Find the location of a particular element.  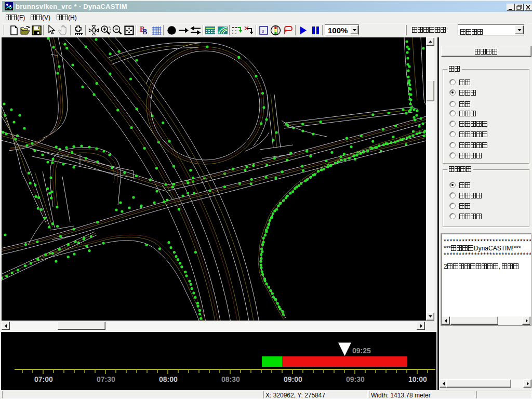

svg-text: 09:00 is located at coordinates (293, 379).